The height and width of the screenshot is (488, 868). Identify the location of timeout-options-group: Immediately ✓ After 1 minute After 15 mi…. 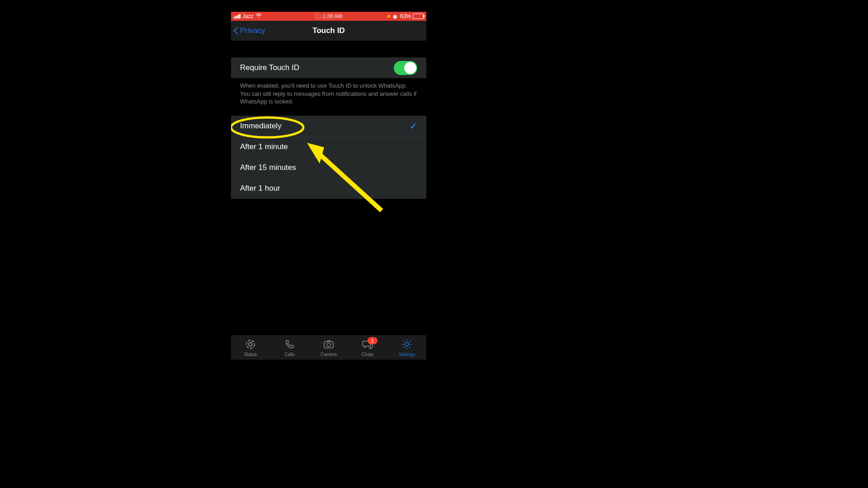
(329, 157).